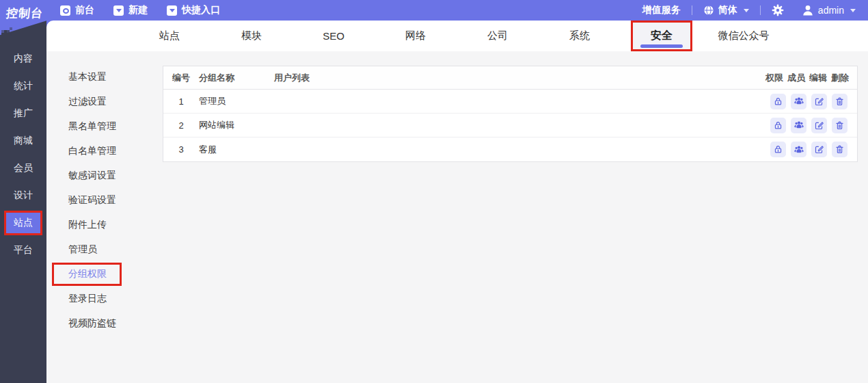 The width and height of the screenshot is (868, 383). Describe the element at coordinates (105, 250) in the screenshot. I see `submenu-item-administrators: 管理员` at that location.